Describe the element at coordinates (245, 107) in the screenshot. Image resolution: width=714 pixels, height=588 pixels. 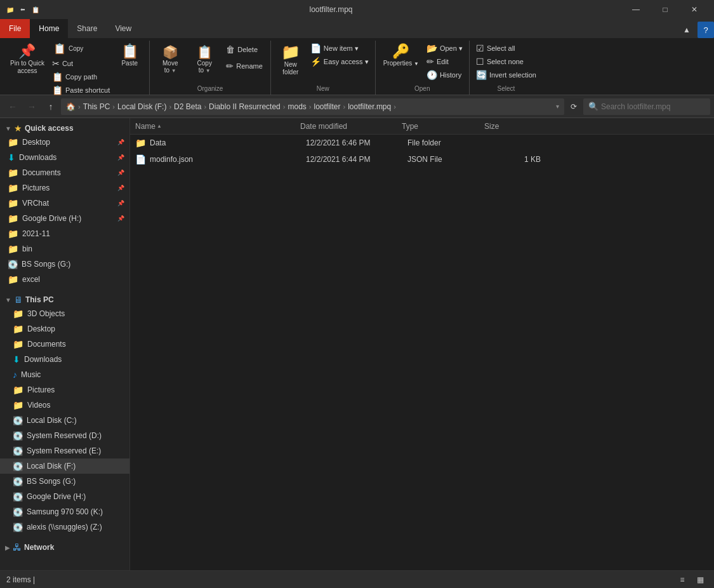
I see `addr-diablo: Diablo II Resurrected` at that location.